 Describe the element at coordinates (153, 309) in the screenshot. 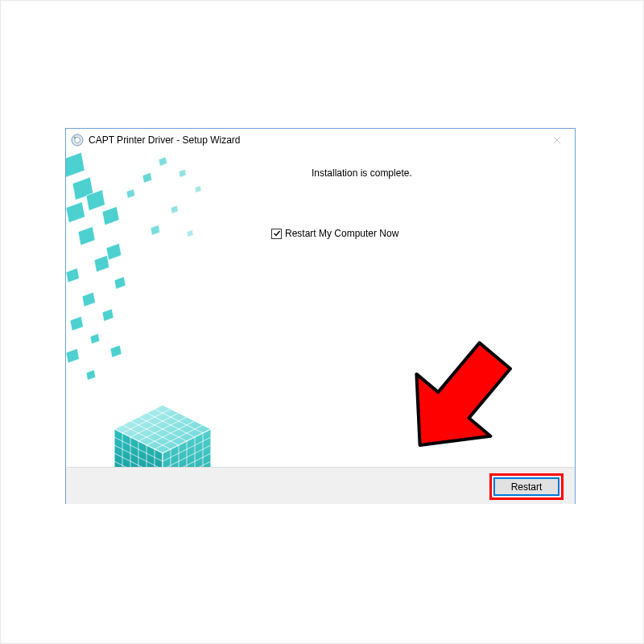

I see `wizard-sidebar-graphic` at that location.